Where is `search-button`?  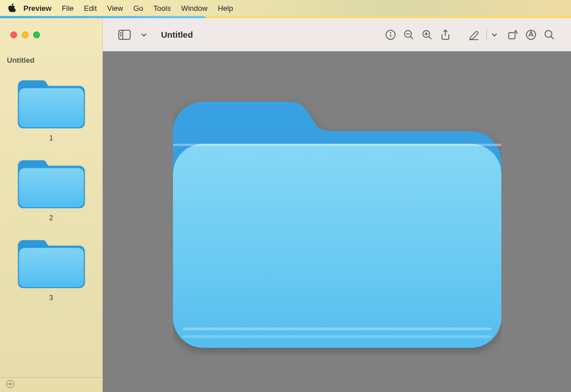 search-button is located at coordinates (549, 35).